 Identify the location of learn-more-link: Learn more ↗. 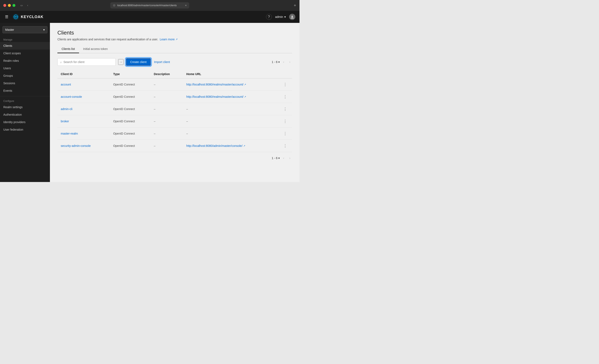
(169, 39).